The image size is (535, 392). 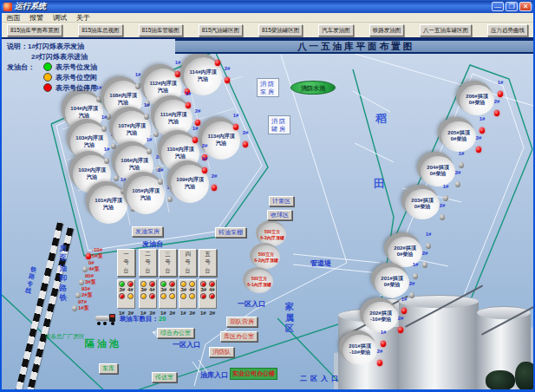 I want to click on canvas-title: 八一五油库平面布置图, so click(x=356, y=47).